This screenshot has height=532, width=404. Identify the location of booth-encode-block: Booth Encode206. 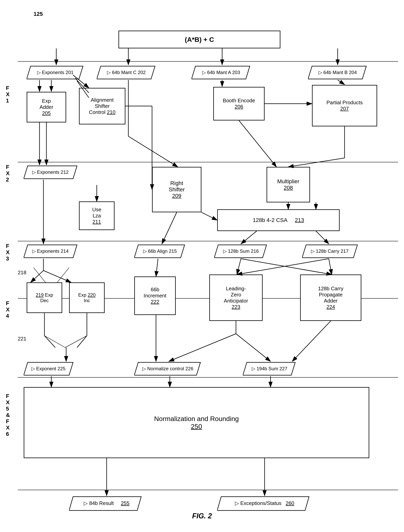
(239, 104).